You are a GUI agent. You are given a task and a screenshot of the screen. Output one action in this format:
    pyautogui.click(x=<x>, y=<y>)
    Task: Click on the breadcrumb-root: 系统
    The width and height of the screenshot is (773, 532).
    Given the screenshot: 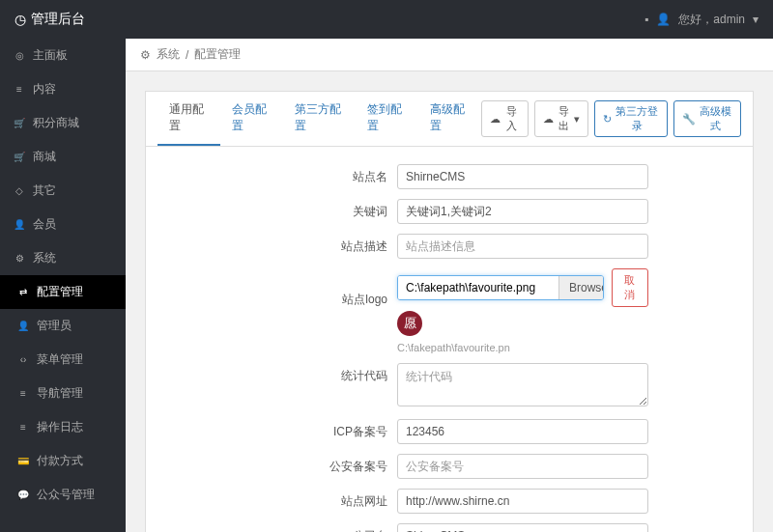 What is the action you would take?
    pyautogui.click(x=168, y=54)
    